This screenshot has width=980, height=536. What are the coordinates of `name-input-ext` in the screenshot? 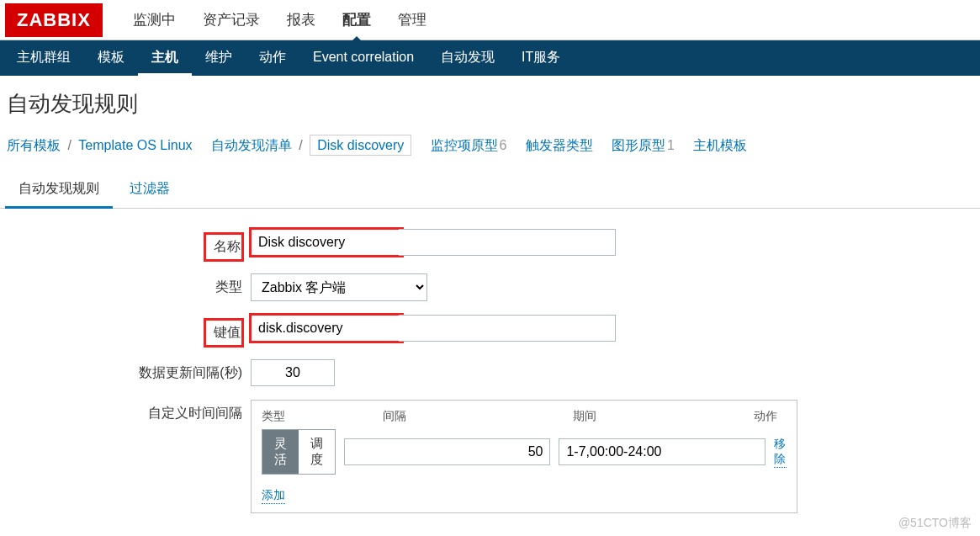 It's located at (507, 242).